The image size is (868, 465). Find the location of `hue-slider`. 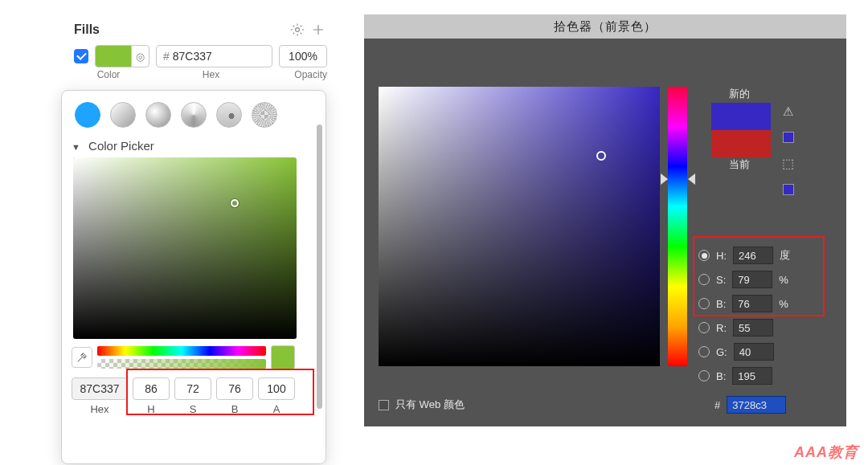

hue-slider is located at coordinates (182, 351).